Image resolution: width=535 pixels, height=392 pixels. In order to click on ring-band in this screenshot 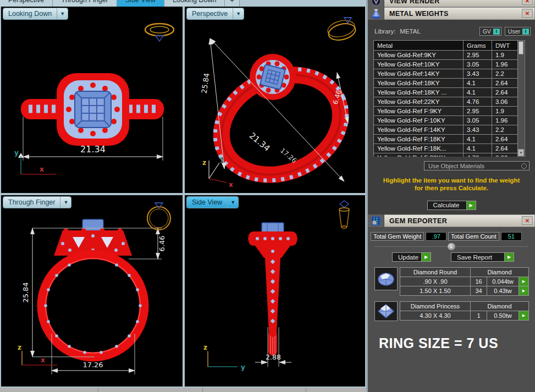, I will do `click(93, 306)`.